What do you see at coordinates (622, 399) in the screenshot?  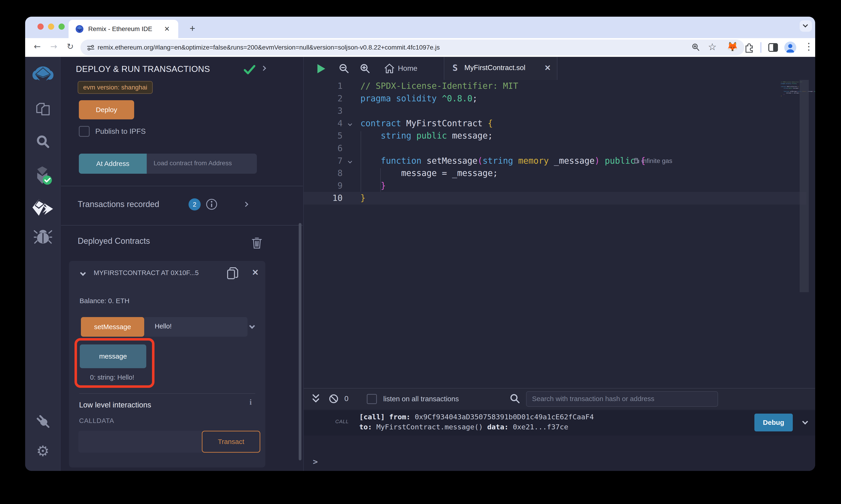 I see `terminal-search-input: Search with transaction hash or address` at bounding box center [622, 399].